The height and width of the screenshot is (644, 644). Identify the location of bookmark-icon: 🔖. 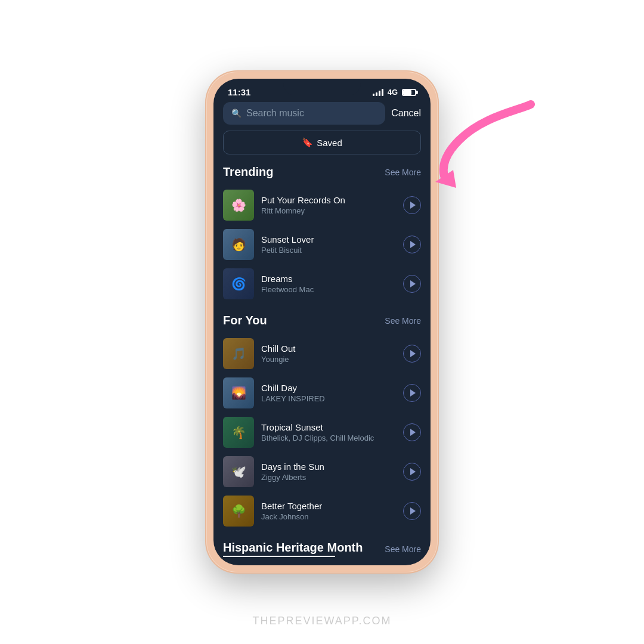
(308, 143).